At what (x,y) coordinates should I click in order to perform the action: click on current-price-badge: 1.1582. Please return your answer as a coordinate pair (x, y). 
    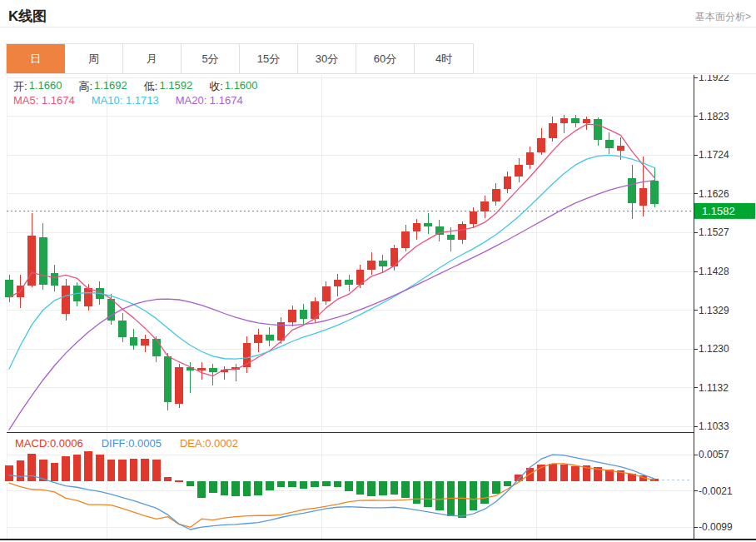
    Looking at the image, I should click on (719, 211).